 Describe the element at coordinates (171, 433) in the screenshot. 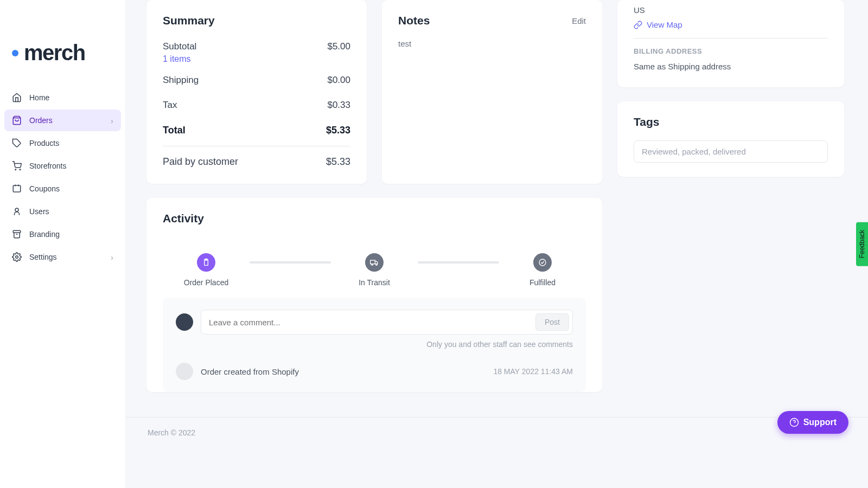

I see `copyright: Merch © 2022` at that location.